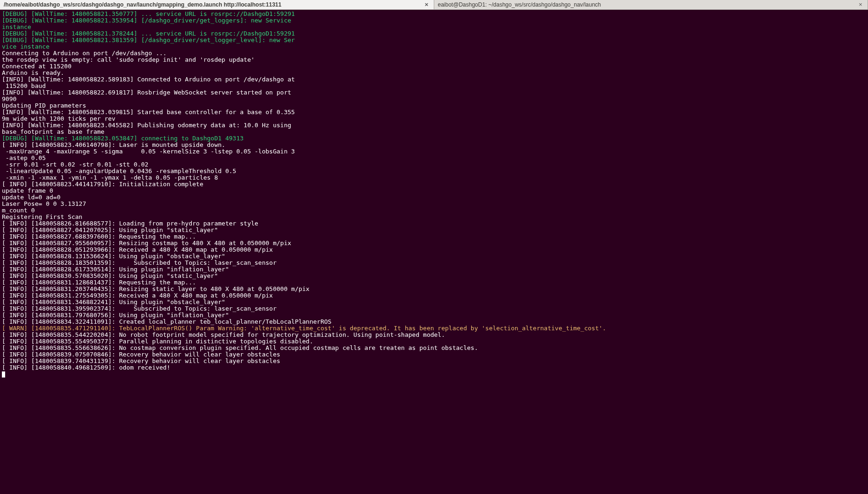 The width and height of the screenshot is (868, 494). I want to click on log-line: [ WARN] [1480058835.471291140]: TebLocal…, so click(434, 328).